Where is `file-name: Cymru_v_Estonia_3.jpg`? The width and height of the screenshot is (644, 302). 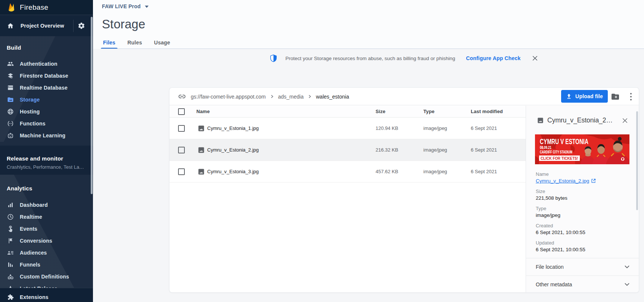
file-name: Cymru_v_Estonia_3.jpg is located at coordinates (233, 172).